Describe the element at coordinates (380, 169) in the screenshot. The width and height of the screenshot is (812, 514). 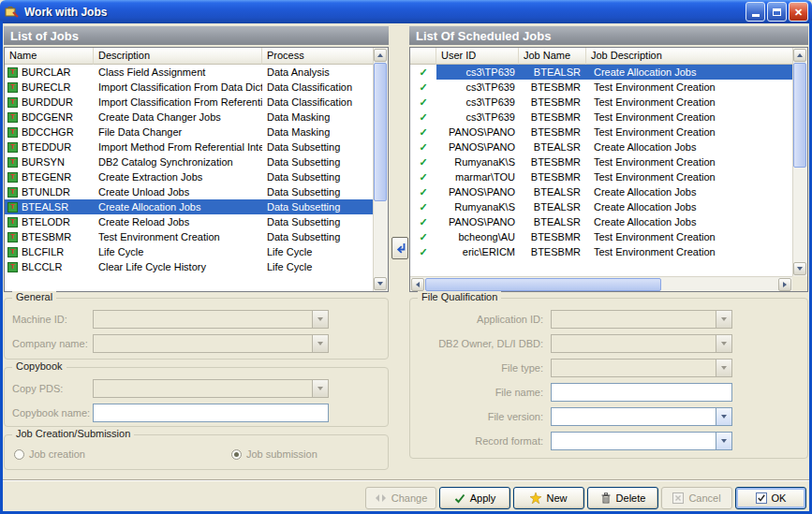
I see `jobs-vertical-scrollbar` at that location.